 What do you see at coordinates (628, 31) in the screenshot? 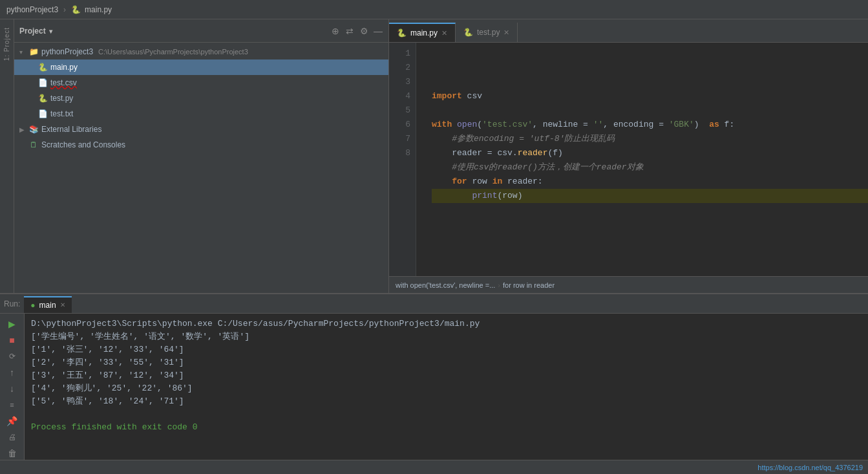
I see `tab-bar: 🐍main.py✕🐍test.py✕` at bounding box center [628, 31].